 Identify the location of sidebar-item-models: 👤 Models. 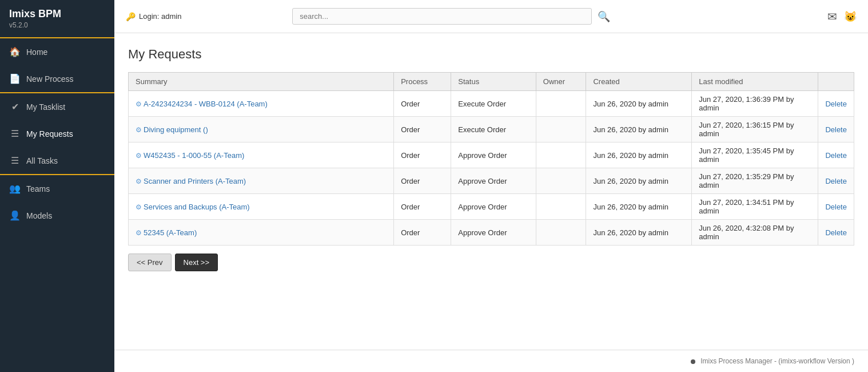
(57, 215).